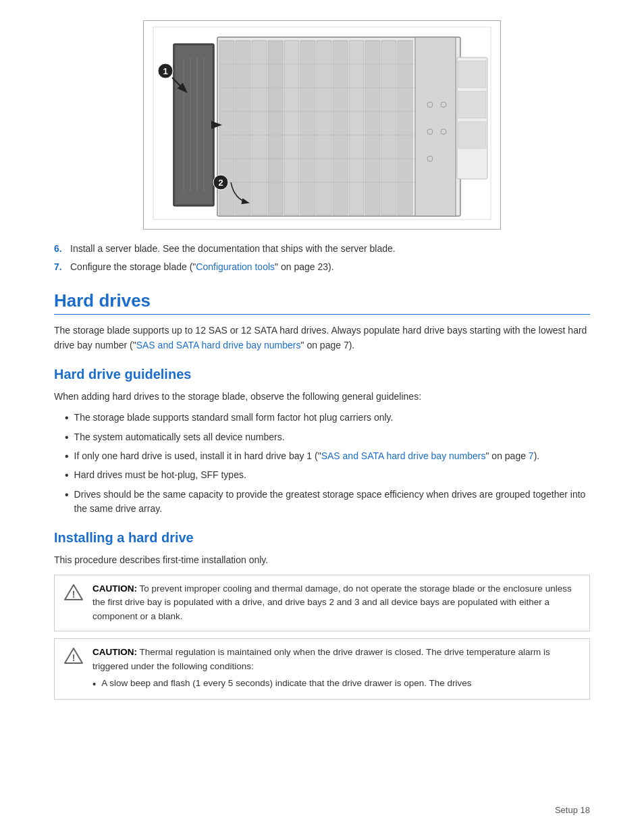  What do you see at coordinates (404, 456) in the screenshot?
I see `sas-sata-link-2: SAS and SATA hard drive bay numbers` at bounding box center [404, 456].